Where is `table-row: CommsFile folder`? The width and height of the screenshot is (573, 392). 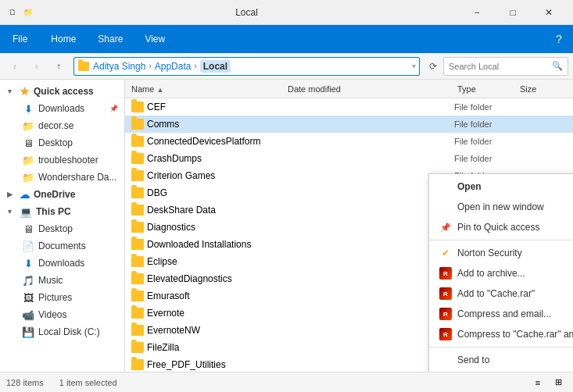
table-row: CommsFile folder is located at coordinates (349, 124).